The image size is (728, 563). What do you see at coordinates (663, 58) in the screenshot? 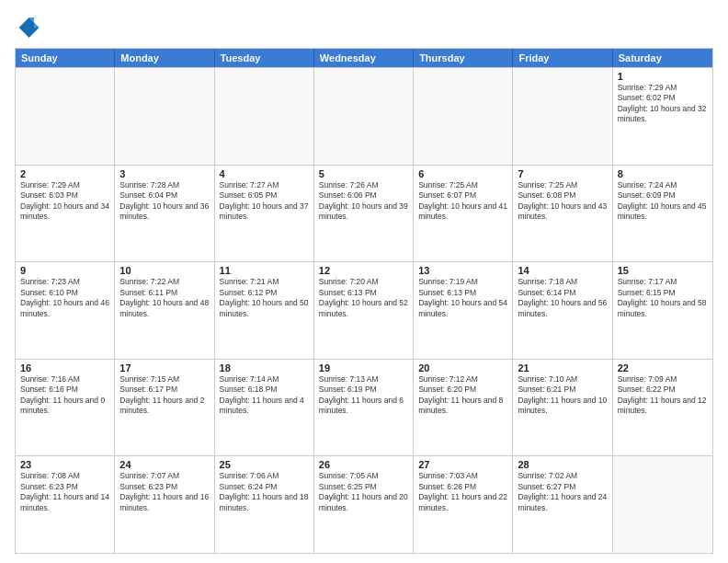
I see `calendar-header-saturday: Saturday` at bounding box center [663, 58].